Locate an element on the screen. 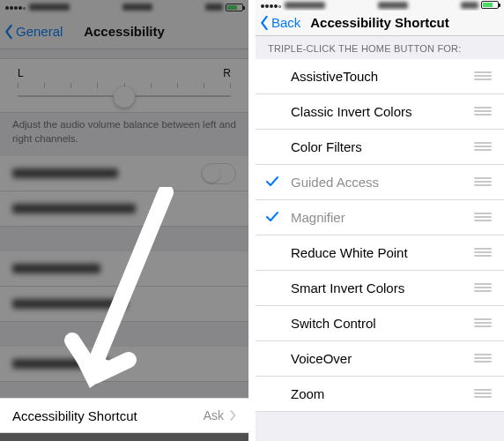  balance-slider-cell: L R is located at coordinates (124, 86).